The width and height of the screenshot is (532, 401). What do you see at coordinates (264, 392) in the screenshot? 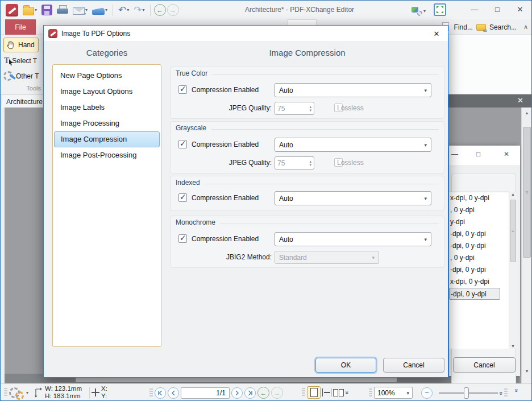
I see `view-back-button: ←` at bounding box center [264, 392].